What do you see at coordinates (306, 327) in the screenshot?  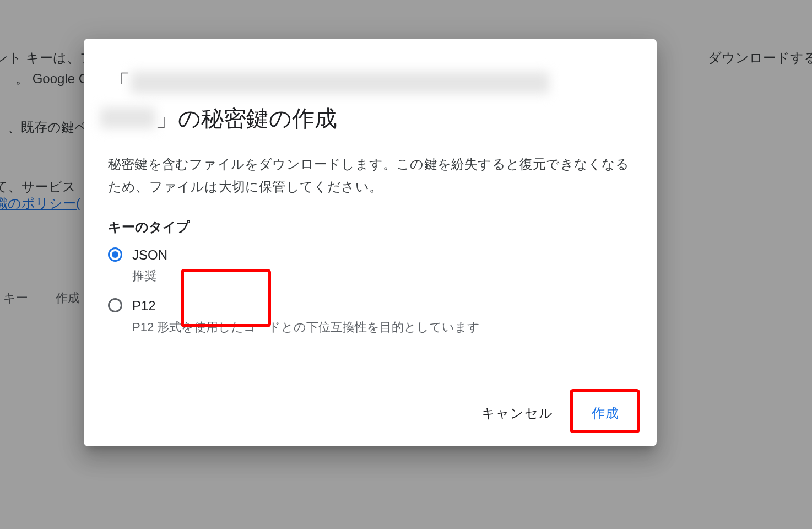 I see `radio-subtitle-p12: P12 形式を使用したコードとの下位互換性を目的としています` at bounding box center [306, 327].